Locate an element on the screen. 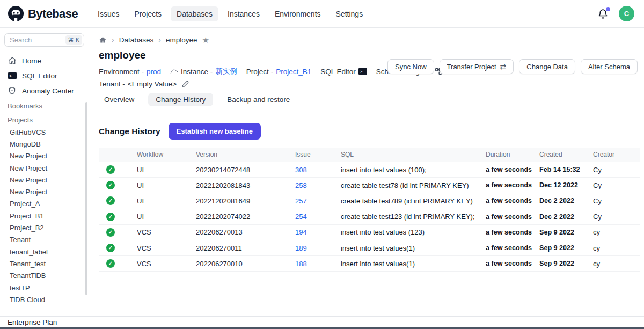 The width and height of the screenshot is (644, 329). meta-tenant: Tenant - <Empty Value> is located at coordinates (144, 84).